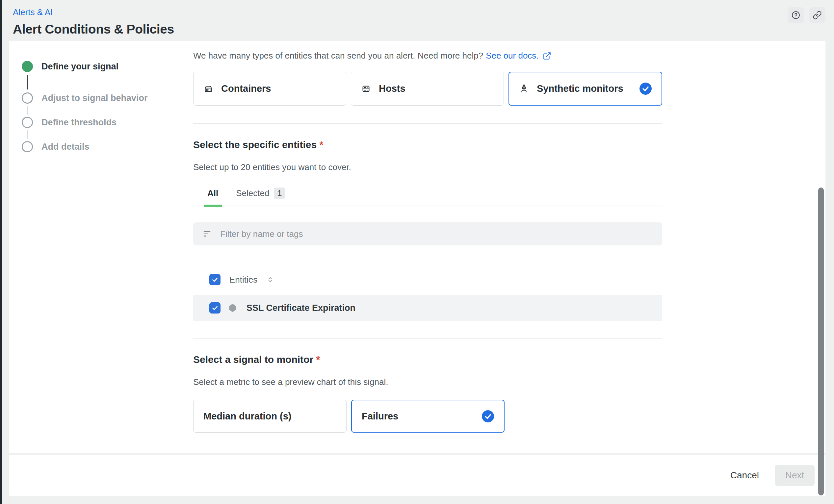 Image resolution: width=834 pixels, height=504 pixels. Describe the element at coordinates (213, 197) in the screenshot. I see `tab-all: All` at that location.